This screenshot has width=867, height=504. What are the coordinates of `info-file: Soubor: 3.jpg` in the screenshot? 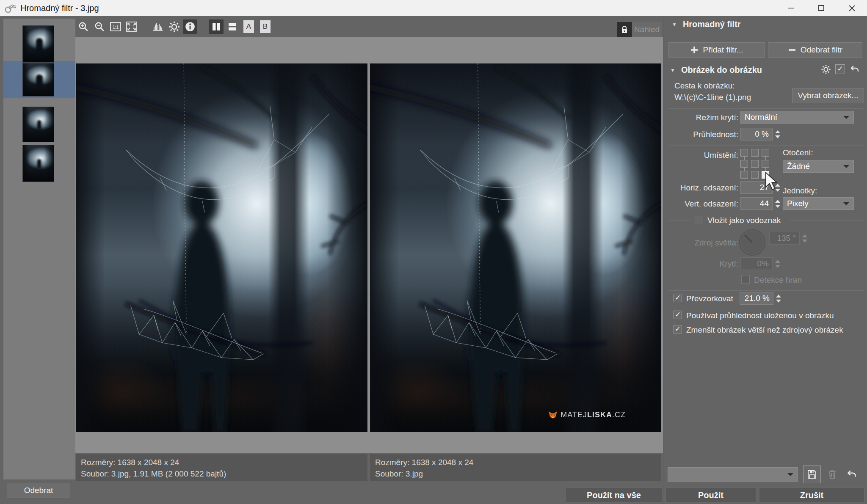 It's located at (518, 474).